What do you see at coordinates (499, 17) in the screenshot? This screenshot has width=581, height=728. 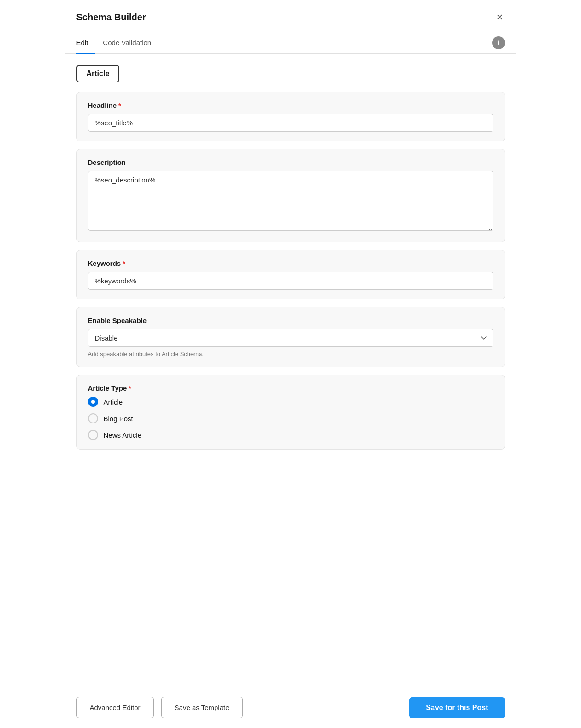 I see `close-button: ×` at bounding box center [499, 17].